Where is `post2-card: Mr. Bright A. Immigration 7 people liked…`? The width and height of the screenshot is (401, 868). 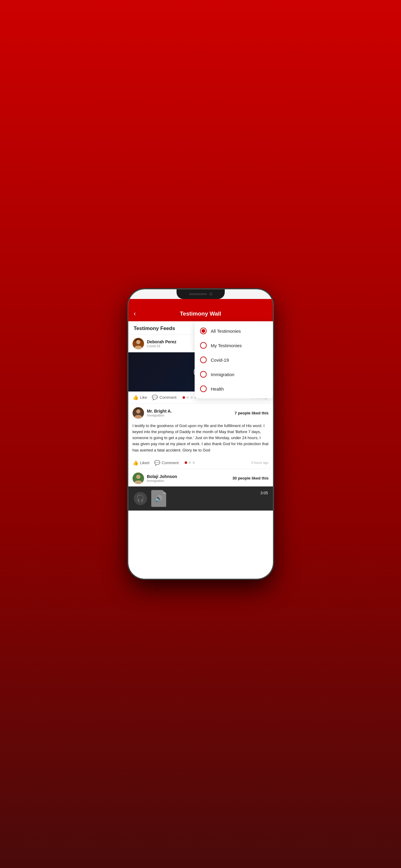
post2-card: Mr. Bright A. Immigration 7 people liked… is located at coordinates (201, 436).